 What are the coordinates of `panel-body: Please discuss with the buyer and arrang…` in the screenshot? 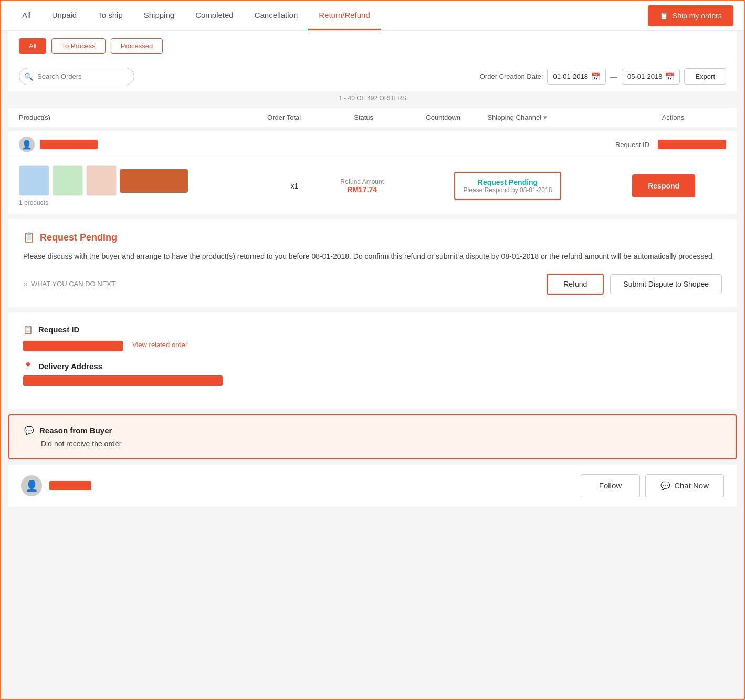 It's located at (373, 257).